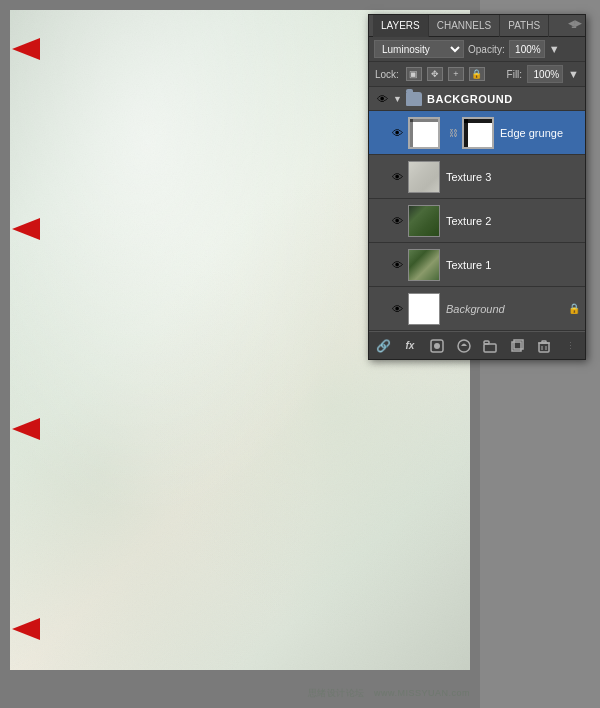  What do you see at coordinates (464, 346) in the screenshot?
I see `adjustment-layer-btn` at bounding box center [464, 346].